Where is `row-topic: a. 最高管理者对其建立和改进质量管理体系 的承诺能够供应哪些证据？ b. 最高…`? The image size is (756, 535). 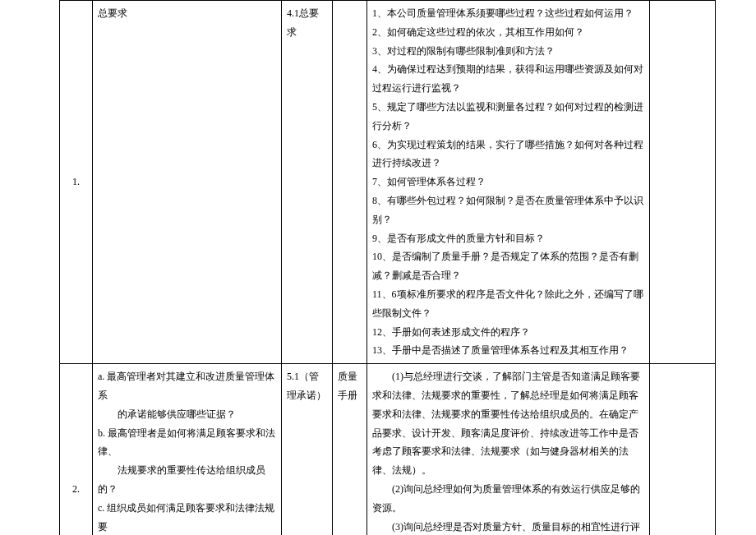 row-topic: a. 最高管理者对其建立和改进质量管理体系 的承诺能够供应哪些证据？ b. 最高… is located at coordinates (187, 450).